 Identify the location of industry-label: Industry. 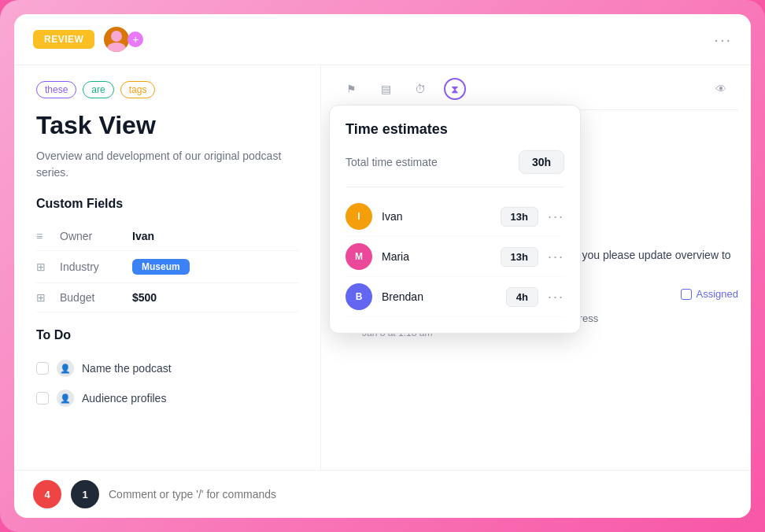
(91, 267).